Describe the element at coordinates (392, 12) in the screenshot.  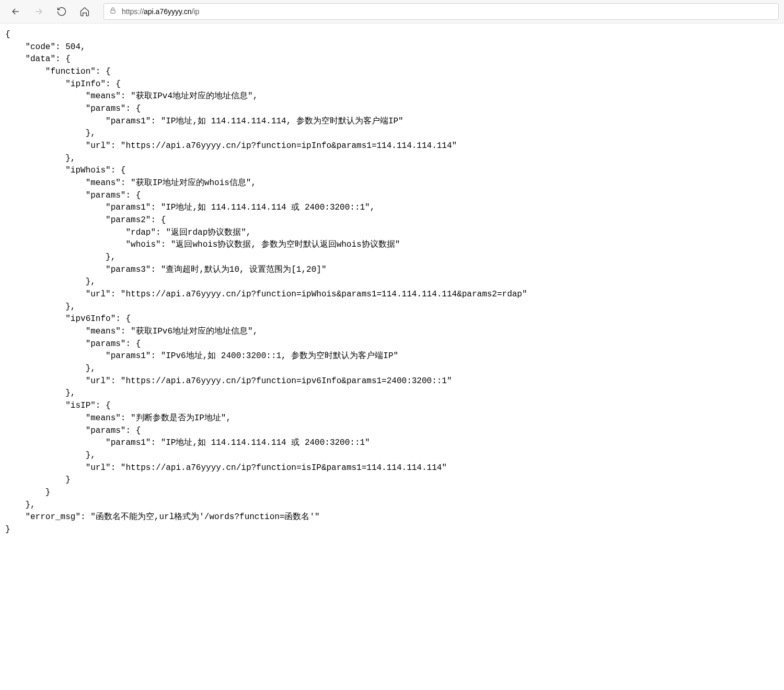
I see `browser-toolbar: https://api.a76yyyy.cn/ip` at that location.